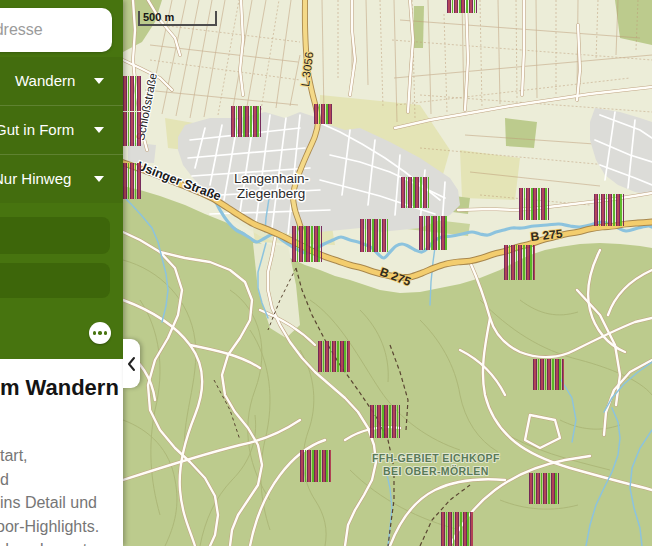 The height and width of the screenshot is (546, 652). Describe the element at coordinates (62, 495) in the screenshot. I see `panel-paragraph: tart, d ins Detail und oor-Highlights. d…` at that location.